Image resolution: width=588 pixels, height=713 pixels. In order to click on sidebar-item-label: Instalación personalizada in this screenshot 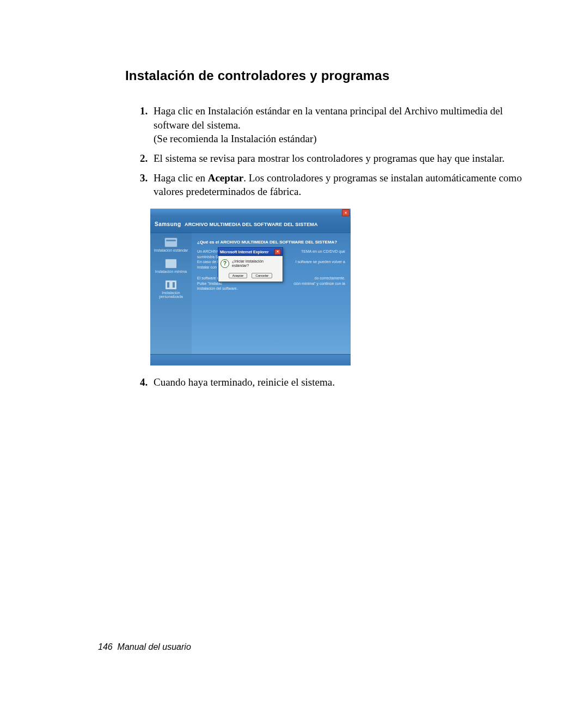, I will do `click(171, 295)`.